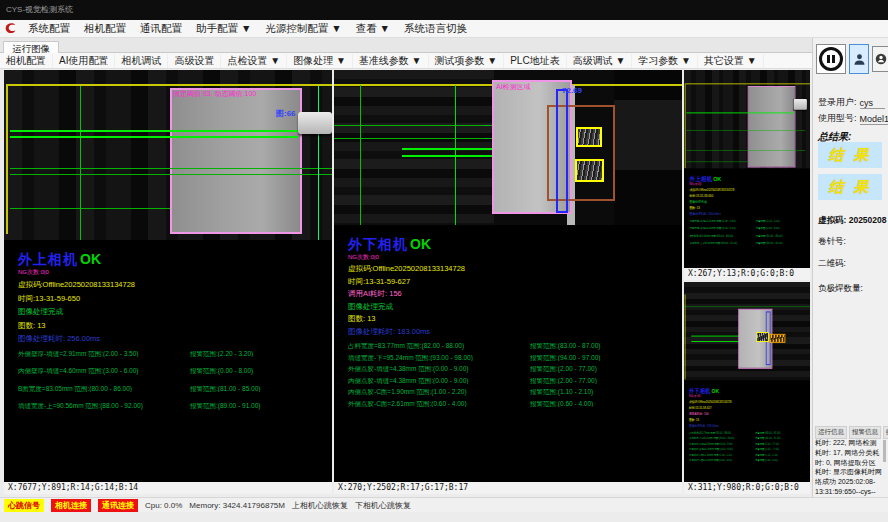  I want to click on toolbar-item: 学习参数 ▼, so click(665, 61).